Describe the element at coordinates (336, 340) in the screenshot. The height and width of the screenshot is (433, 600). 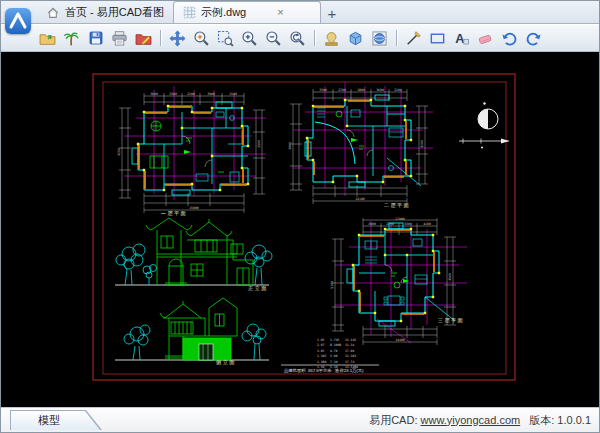
I see `area-table-row: 1.05 1.795 13.145` at that location.